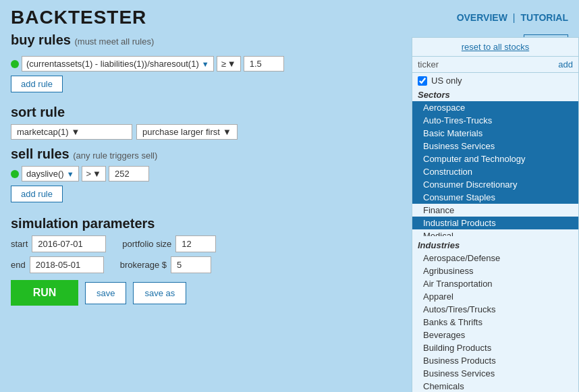 Image resolution: width=579 pixels, height=392 pixels. What do you see at coordinates (264, 63) in the screenshot?
I see `buy-rule-value` at bounding box center [264, 63].